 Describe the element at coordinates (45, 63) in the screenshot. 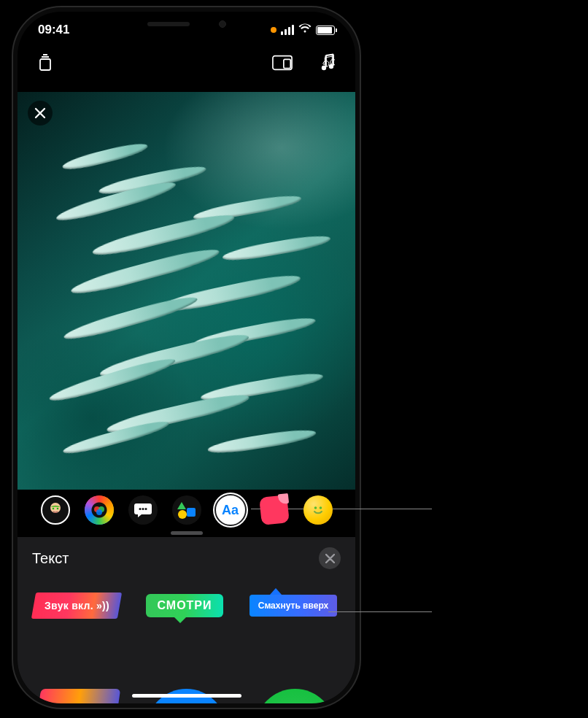

I see `clips-library-button` at that location.